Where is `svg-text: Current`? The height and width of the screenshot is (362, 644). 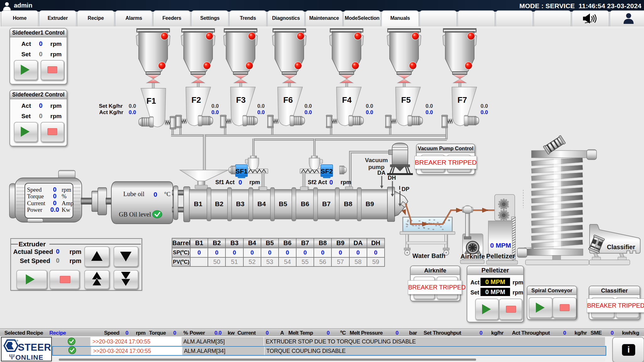
svg-text: Current is located at coordinates (36, 203).